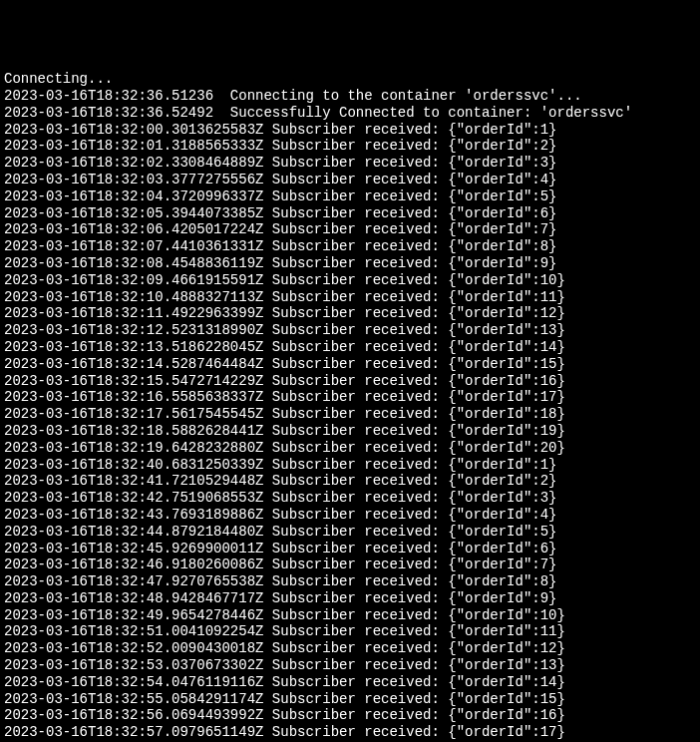 The width and height of the screenshot is (700, 742). I want to click on log-line: 2023-03-16T18:32:06.4205017224Z Subscrib…, so click(350, 229).